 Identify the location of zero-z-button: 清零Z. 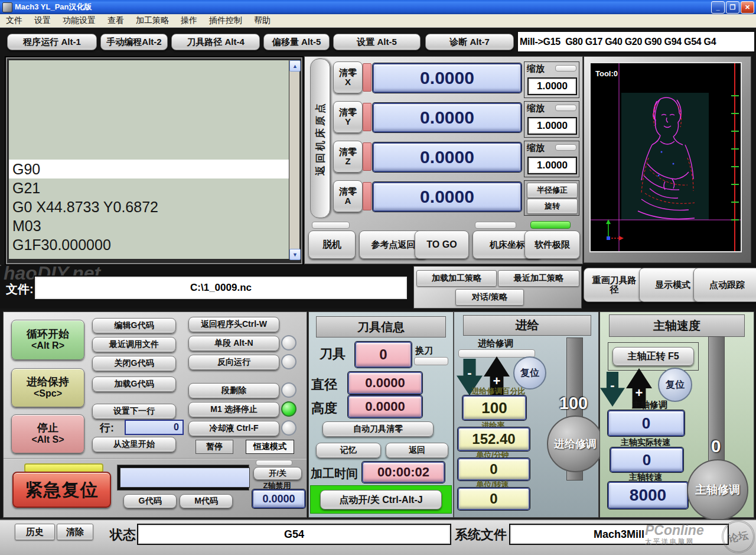
(348, 157).